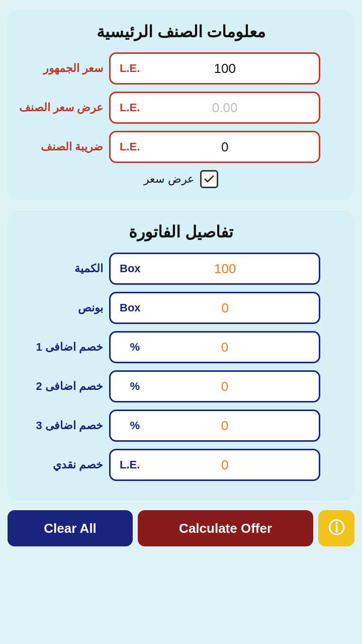  I want to click on item-price-offer-input: L.E. 0.00, so click(215, 108).